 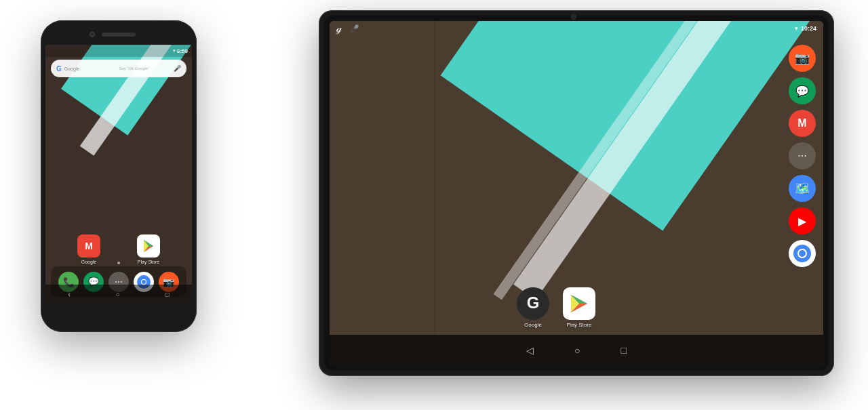 I want to click on tablet-youtube-icon: ▶, so click(x=802, y=221).